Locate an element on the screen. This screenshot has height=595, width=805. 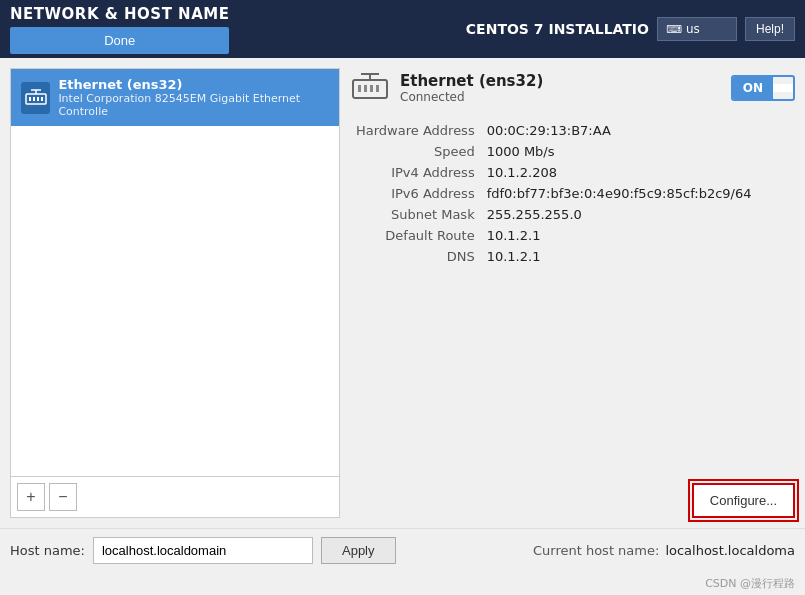
hostname-label: Host name: is located at coordinates (48, 550).